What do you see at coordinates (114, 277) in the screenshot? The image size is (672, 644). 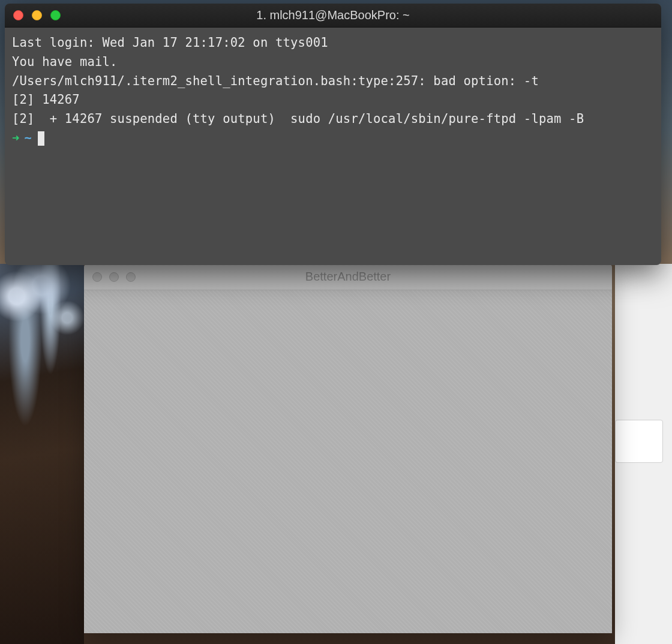 I see `minimize-button-inactive` at bounding box center [114, 277].